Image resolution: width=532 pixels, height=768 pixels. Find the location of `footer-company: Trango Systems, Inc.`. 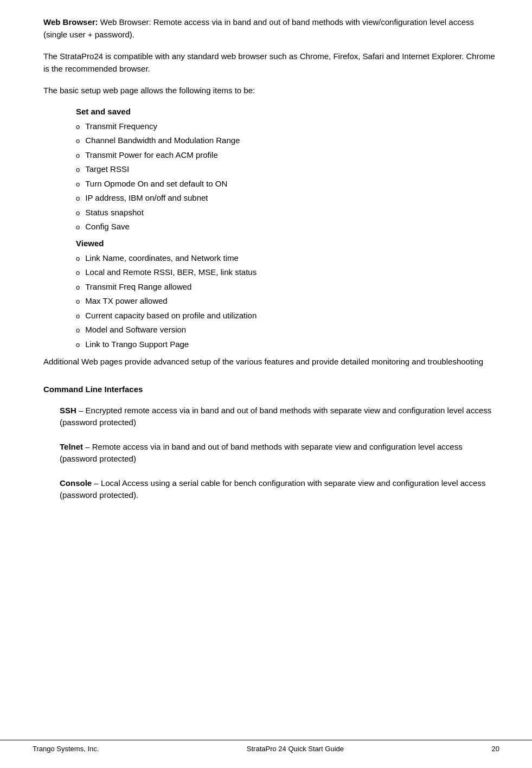

footer-company: Trango Systems, Inc. is located at coordinates (66, 748).